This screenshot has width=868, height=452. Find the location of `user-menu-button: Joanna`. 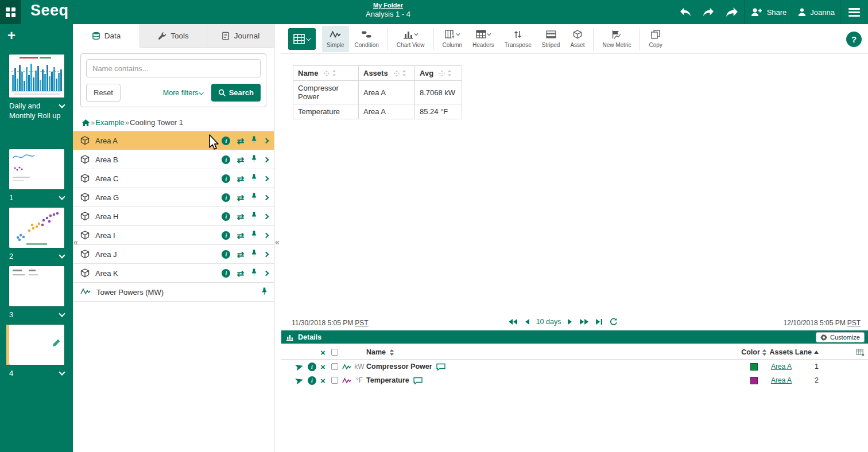

user-menu-button: Joanna is located at coordinates (816, 12).